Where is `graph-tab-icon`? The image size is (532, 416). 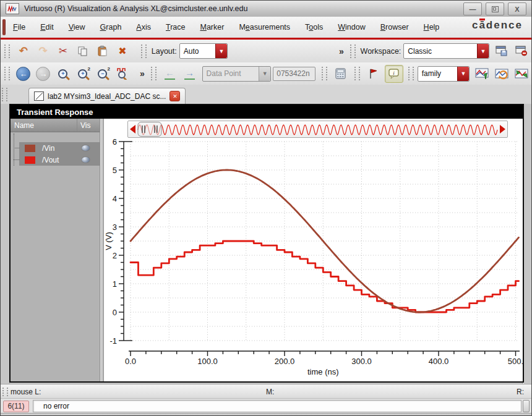 graph-tab-icon is located at coordinates (39, 96).